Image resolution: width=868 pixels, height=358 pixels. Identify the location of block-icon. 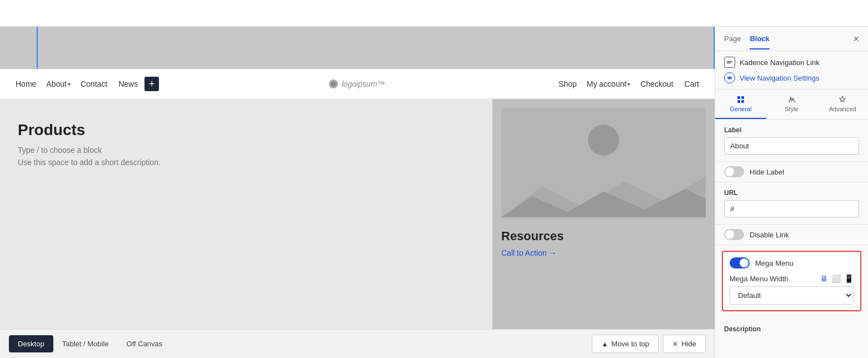
(730, 62).